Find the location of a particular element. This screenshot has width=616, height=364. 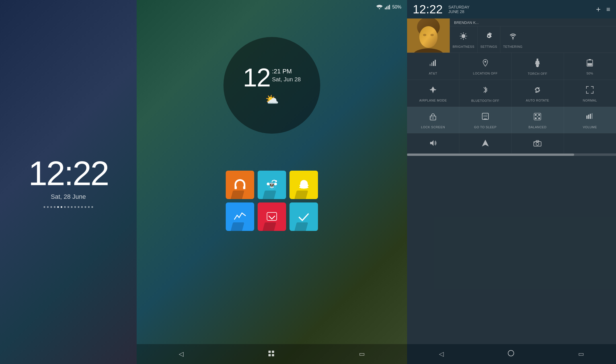

finance-icon is located at coordinates (240, 217).